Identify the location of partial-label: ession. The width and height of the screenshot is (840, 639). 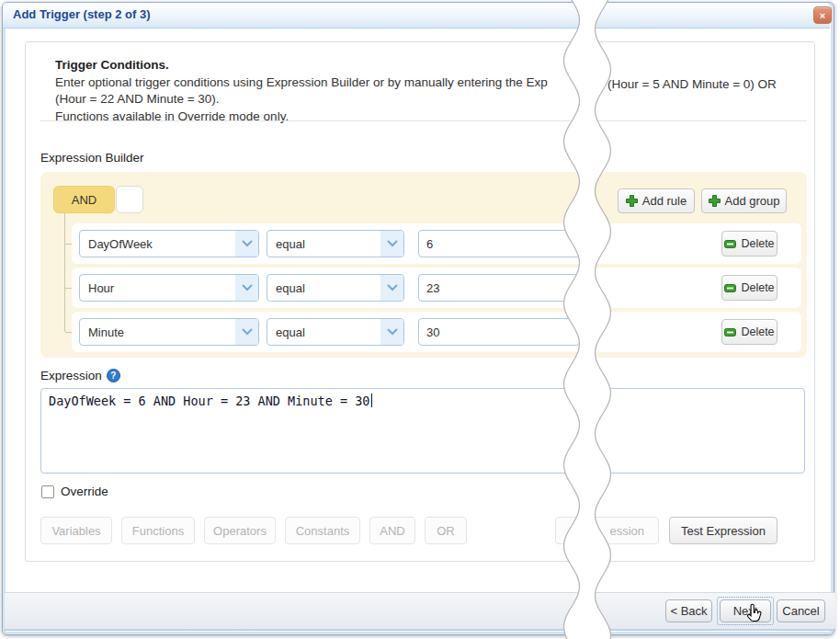
(627, 531).